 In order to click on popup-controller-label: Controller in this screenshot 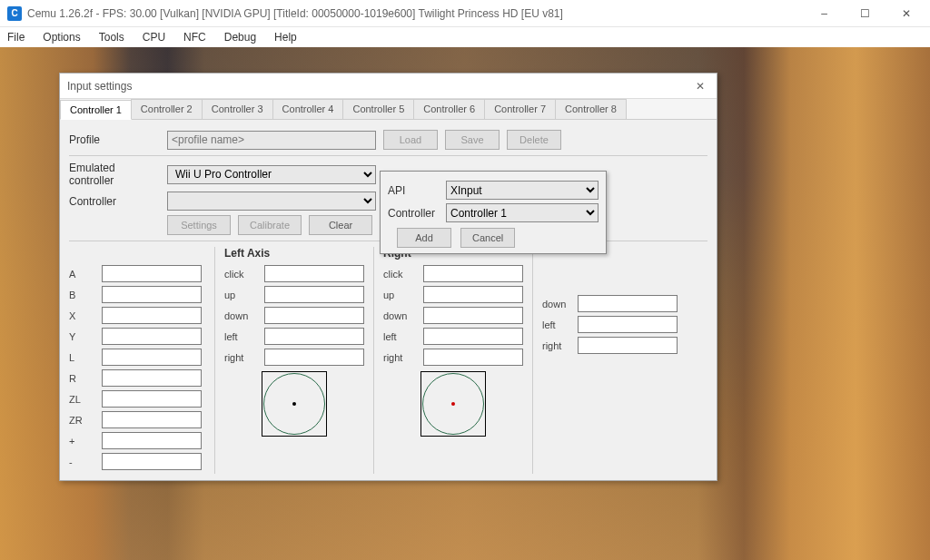, I will do `click(414, 213)`.